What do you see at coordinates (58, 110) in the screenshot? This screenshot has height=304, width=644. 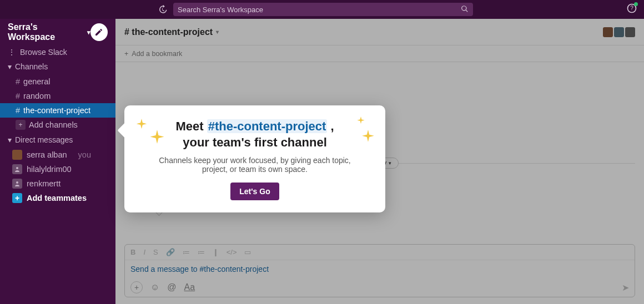 I see `channel-the-content-project: #the-content-project` at bounding box center [58, 110].